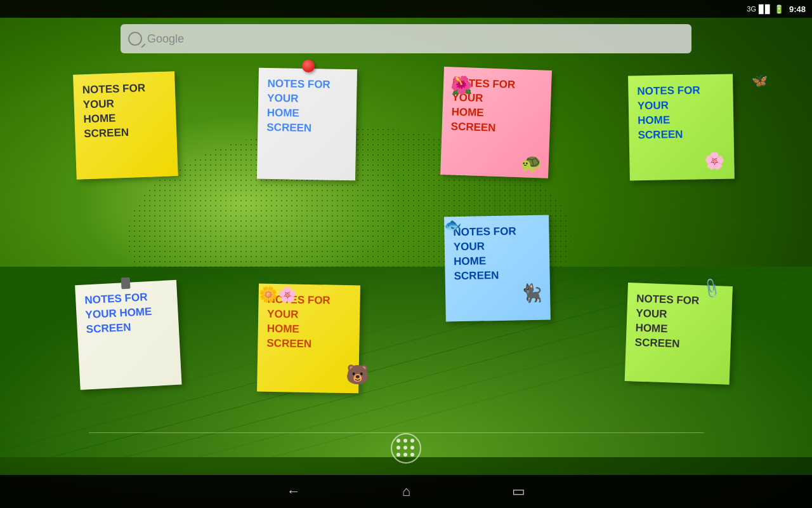  What do you see at coordinates (681, 113) in the screenshot?
I see `note-4-text: NOTES FORYOURHOMESCREEN` at bounding box center [681, 113].